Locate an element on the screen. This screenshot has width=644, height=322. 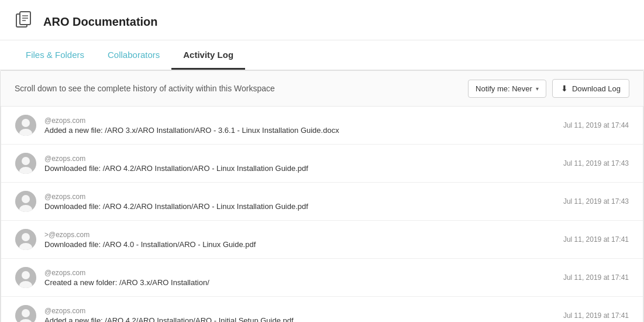
download-icon: ⬇ is located at coordinates (564, 88).